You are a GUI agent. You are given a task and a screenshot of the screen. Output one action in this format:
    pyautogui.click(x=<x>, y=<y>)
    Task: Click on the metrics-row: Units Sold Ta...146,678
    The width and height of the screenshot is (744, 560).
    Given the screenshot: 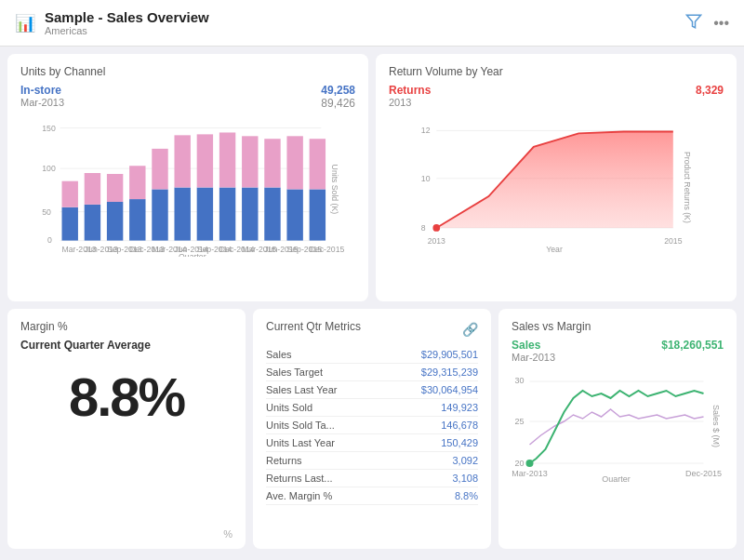 What is the action you would take?
    pyautogui.click(x=372, y=424)
    